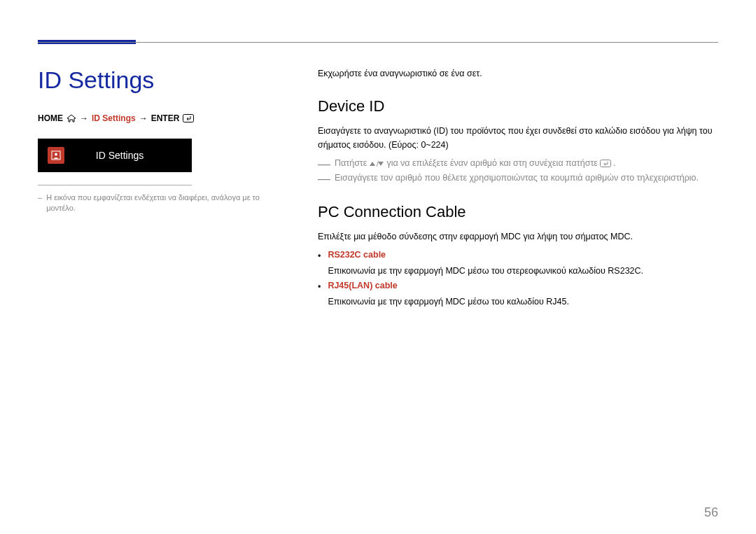 This screenshot has width=756, height=534. I want to click on note1-part-b: για να επιλέξετε έναν αριθμό και στη συν…, so click(492, 164).